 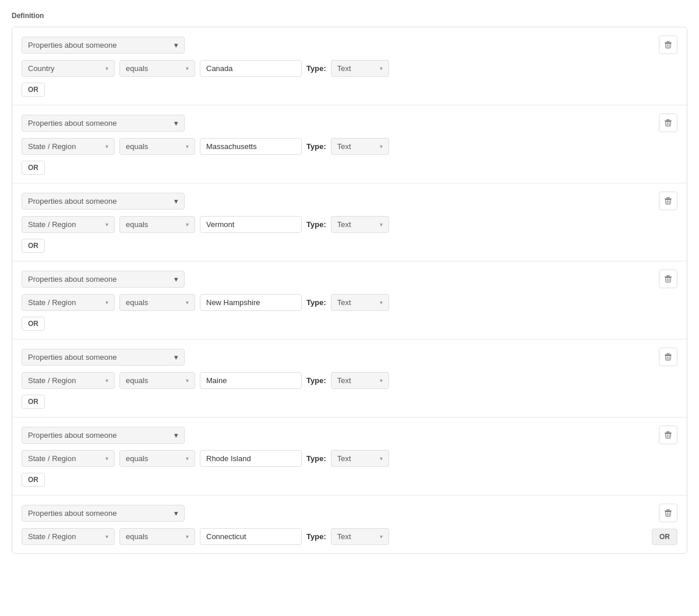 I want to click on field-select: Country▾, so click(x=68, y=69).